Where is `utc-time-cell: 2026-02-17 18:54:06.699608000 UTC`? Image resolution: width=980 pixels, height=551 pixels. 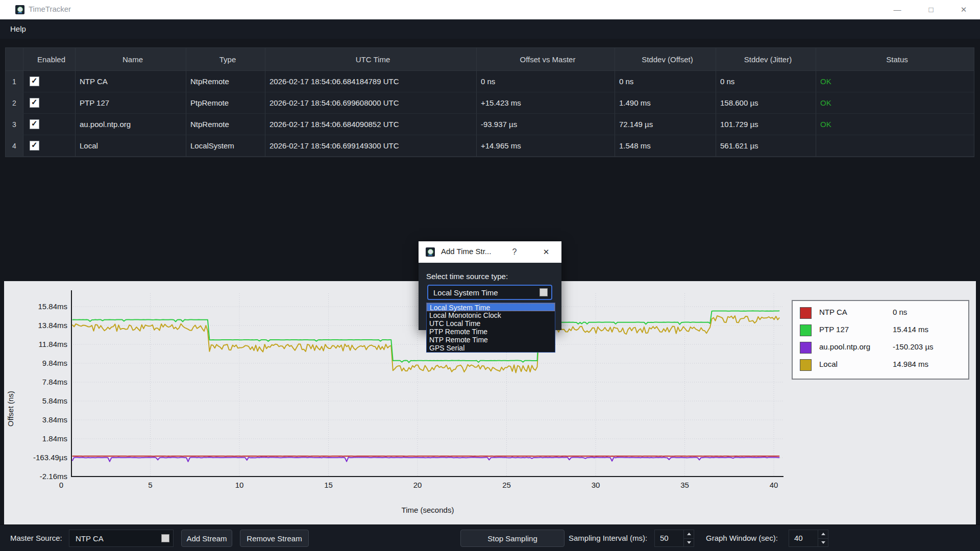 utc-time-cell: 2026-02-17 18:54:06.699608000 UTC is located at coordinates (371, 103).